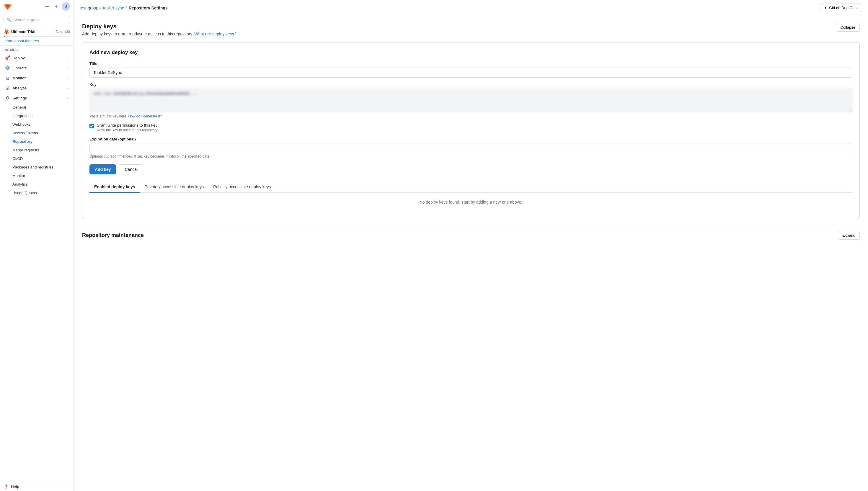 The image size is (868, 491). I want to click on write-permission-text: Grant write permissions to this key Allo…, so click(127, 127).